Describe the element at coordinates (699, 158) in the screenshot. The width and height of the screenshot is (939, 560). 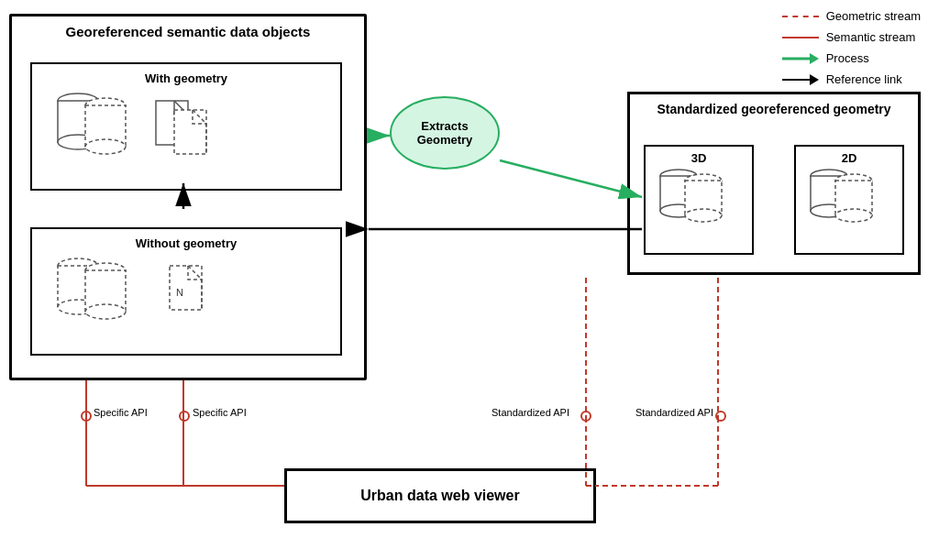
I see `box-3d-label: 3D` at that location.